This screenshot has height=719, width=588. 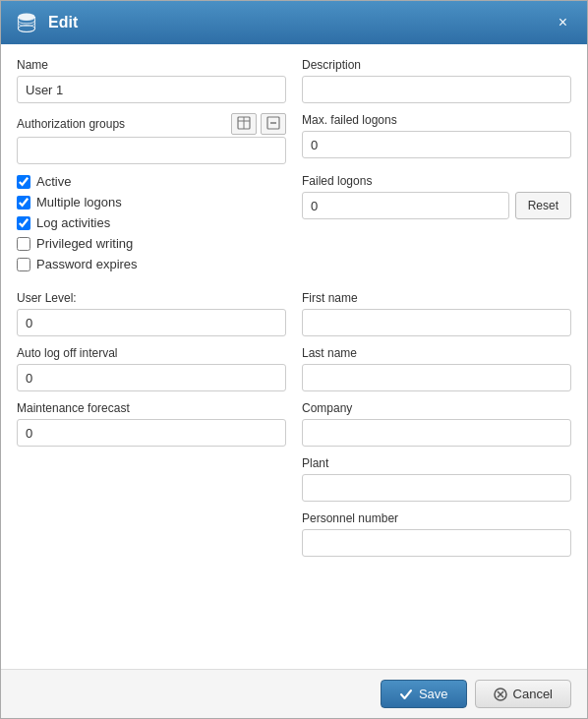 I want to click on description-input, so click(x=437, y=90).